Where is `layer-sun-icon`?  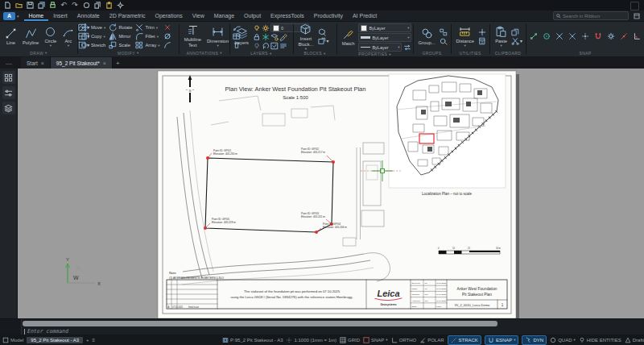
layer-sun-icon is located at coordinates (266, 28).